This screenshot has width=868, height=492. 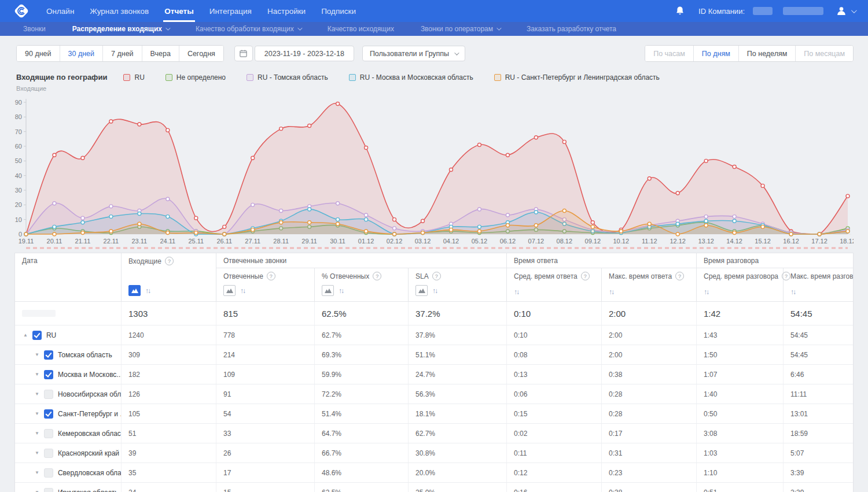 I want to click on col-header-max-talk: Макс. время разговора? ↑↓, so click(x=818, y=284).